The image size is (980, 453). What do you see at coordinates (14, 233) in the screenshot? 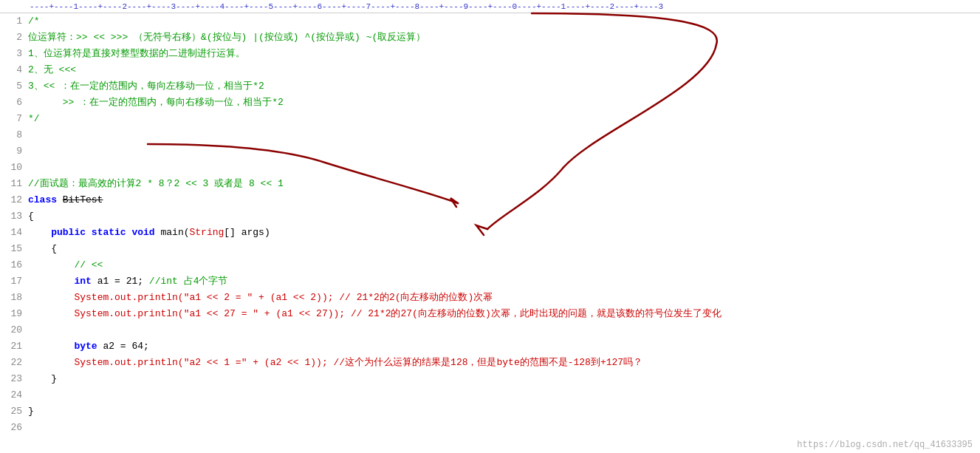
I see `line-number: 14` at bounding box center [14, 233].